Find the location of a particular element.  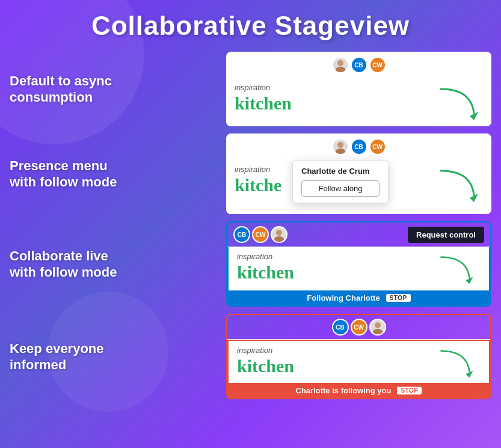

avatar-cb-4: CB is located at coordinates (340, 327).